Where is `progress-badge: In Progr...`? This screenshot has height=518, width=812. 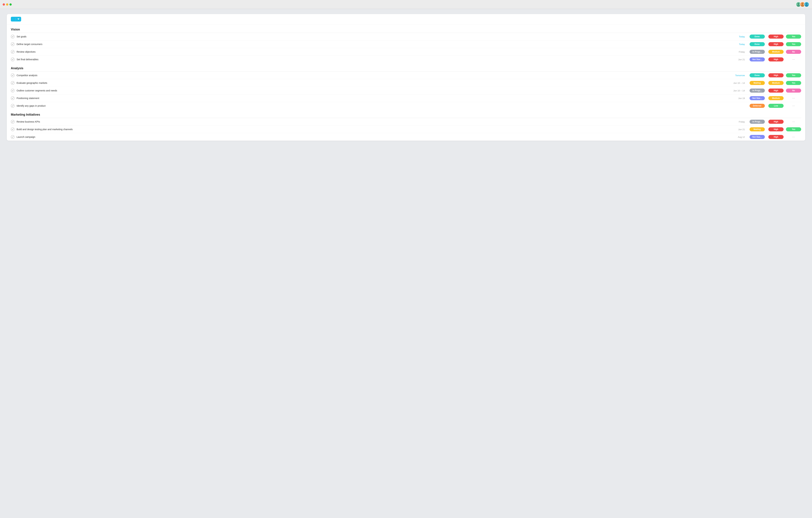
progress-badge: In Progr... is located at coordinates (757, 52).